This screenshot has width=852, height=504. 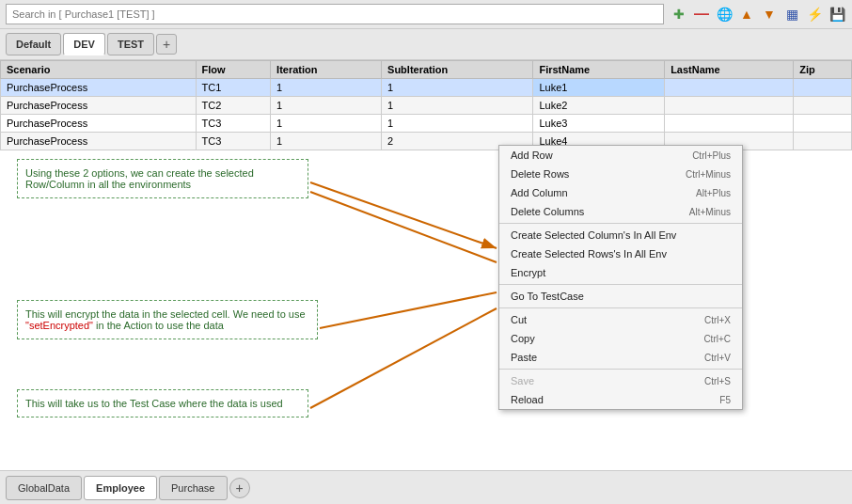 I want to click on bottom-tab-purchase-label: Purchase, so click(x=193, y=488).